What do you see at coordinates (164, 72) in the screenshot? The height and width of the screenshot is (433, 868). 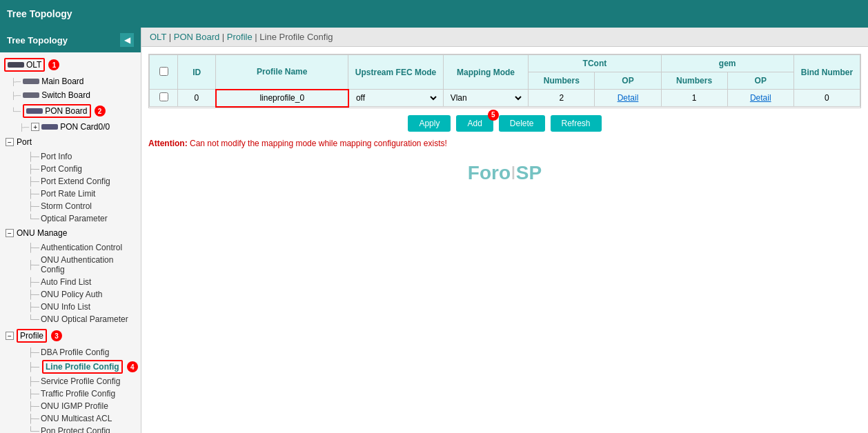 I see `th-checkbox` at bounding box center [164, 72].